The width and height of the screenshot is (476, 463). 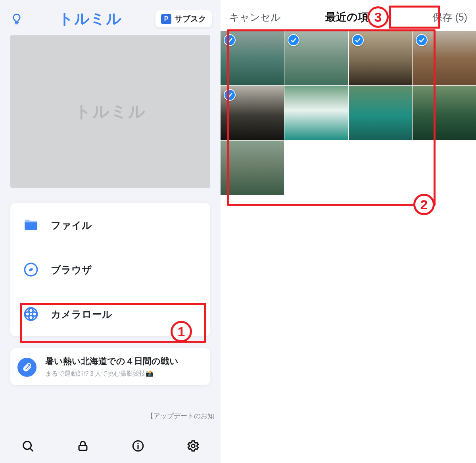 I want to click on tab-settings, so click(x=193, y=446).